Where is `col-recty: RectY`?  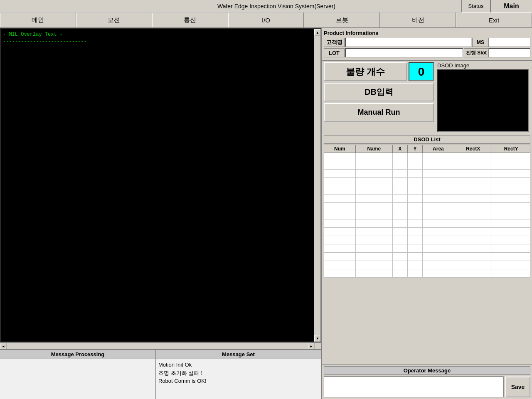 col-recty: RectY is located at coordinates (511, 149).